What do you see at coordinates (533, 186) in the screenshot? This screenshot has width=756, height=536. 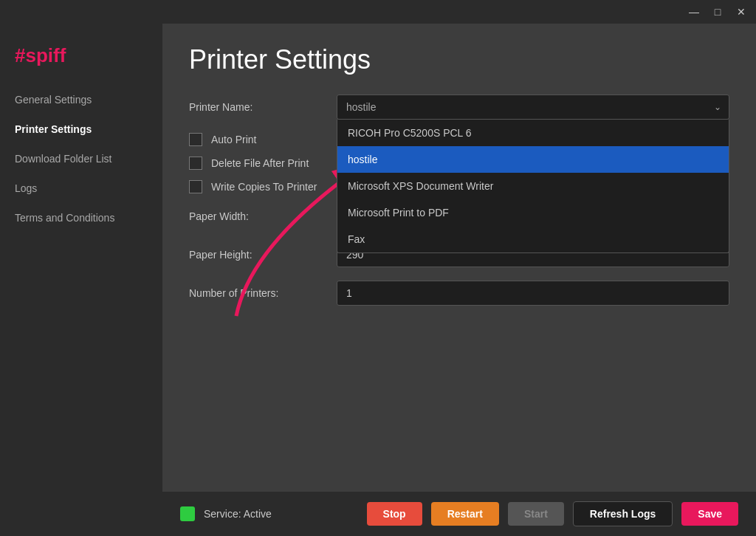 I see `dropdown-option-xps: Microsoft XPS Document Writer` at bounding box center [533, 186].